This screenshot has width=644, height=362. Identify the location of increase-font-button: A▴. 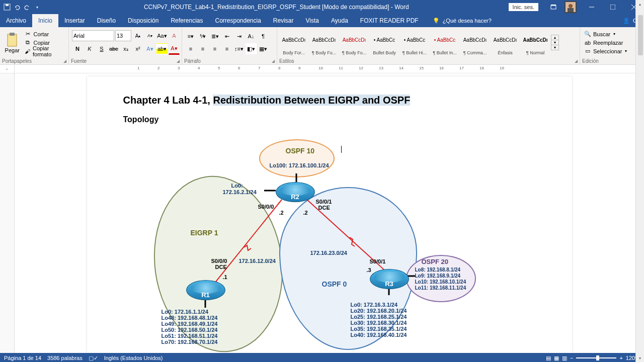
(138, 36).